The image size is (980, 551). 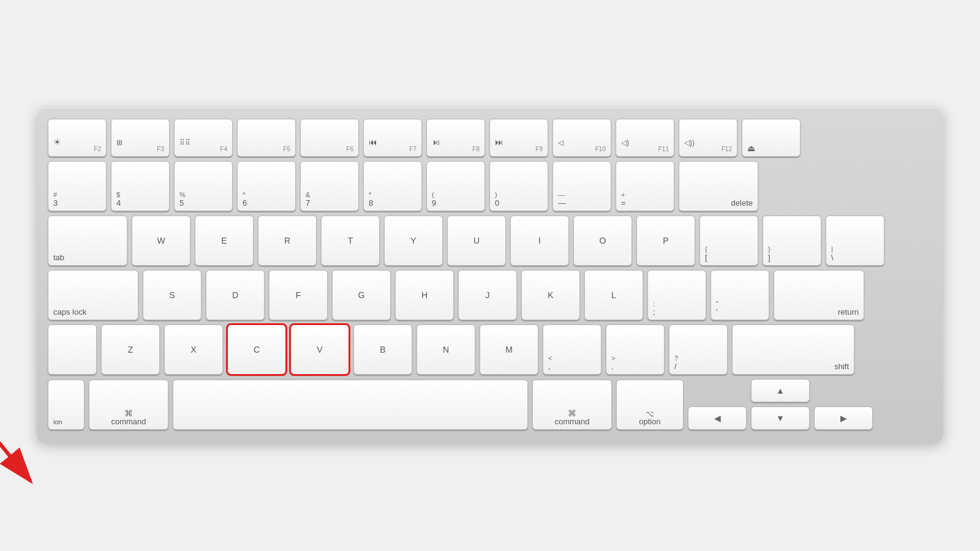 What do you see at coordinates (666, 241) in the screenshot?
I see `key-p: P` at bounding box center [666, 241].